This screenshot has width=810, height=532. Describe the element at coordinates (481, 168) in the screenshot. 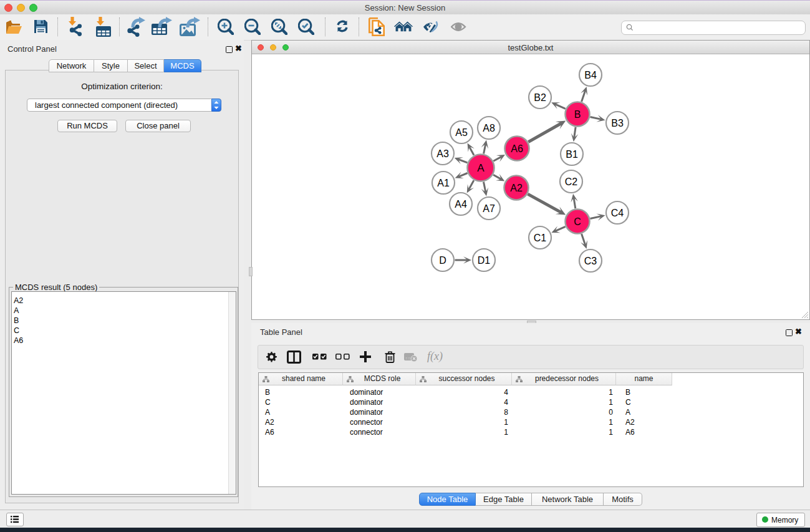

I see `svg-text: A` at that location.